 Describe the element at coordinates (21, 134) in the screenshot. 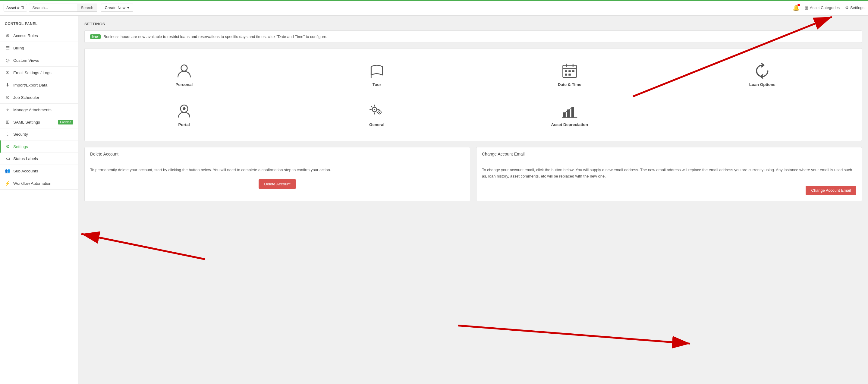

I see `sidebar-label-security: Security` at that location.